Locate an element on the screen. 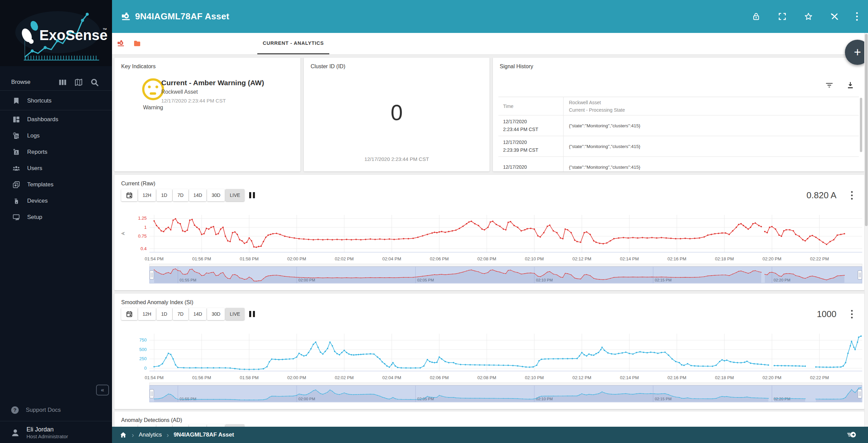 The image size is (868, 443). svg-text: 02:00 PM is located at coordinates (297, 377).